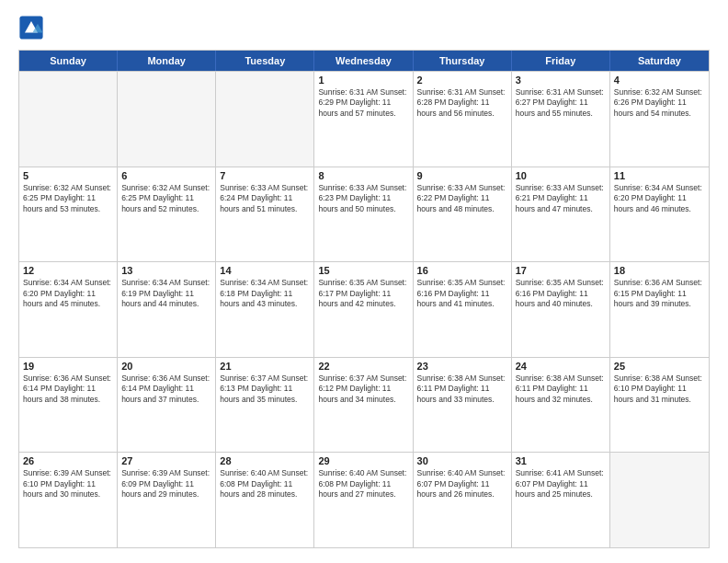 The width and height of the screenshot is (728, 563). What do you see at coordinates (167, 405) in the screenshot?
I see `day-cell-20: 20Sunrise: 6:36 AM Sunset: 6:14 PM Dayli…` at bounding box center [167, 405].